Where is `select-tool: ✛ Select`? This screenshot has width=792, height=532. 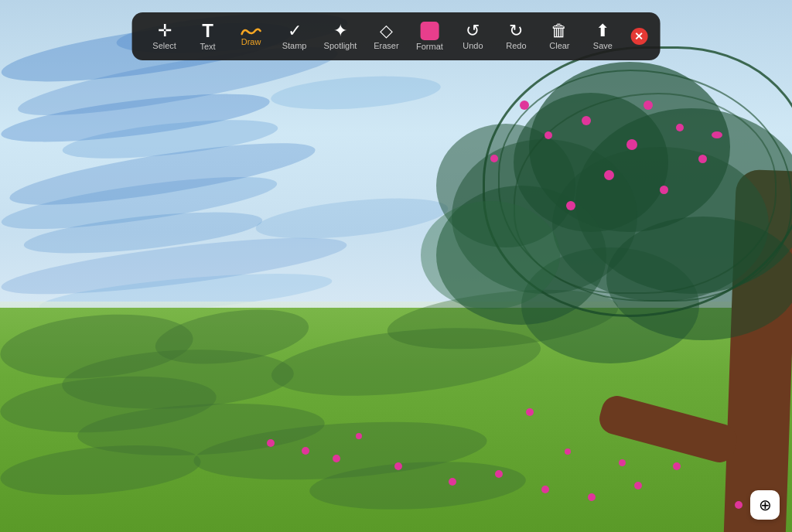
select-tool: ✛ Select is located at coordinates (165, 36).